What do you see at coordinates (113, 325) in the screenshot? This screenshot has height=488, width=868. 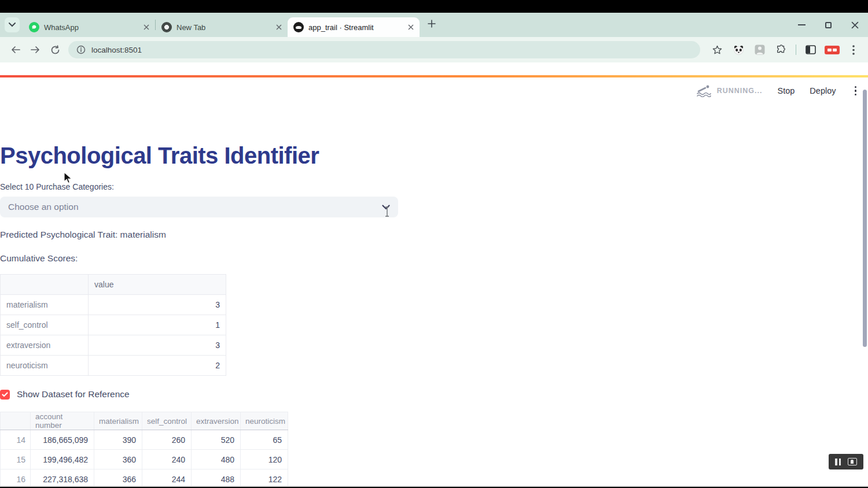 I see `cumulative-scores-table: value materialism 3 self_control 1 extra…` at bounding box center [113, 325].